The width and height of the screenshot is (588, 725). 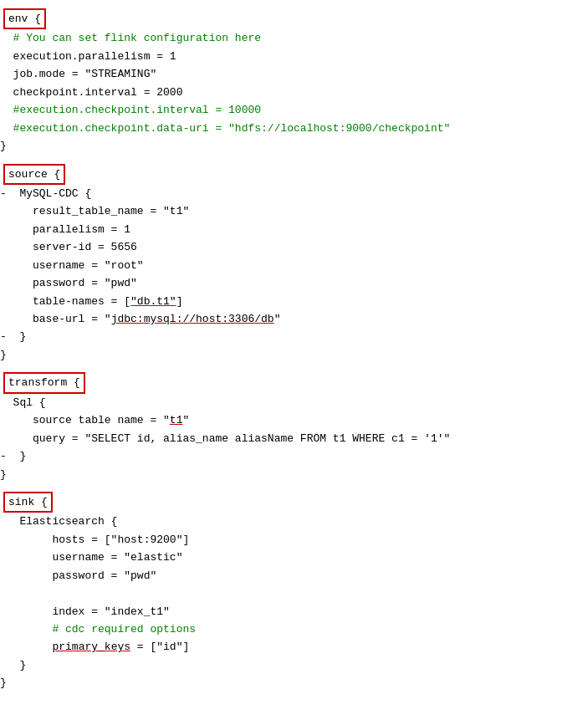 What do you see at coordinates (294, 92) in the screenshot?
I see `env-line-3: checkpoint.interval = 2000` at bounding box center [294, 92].